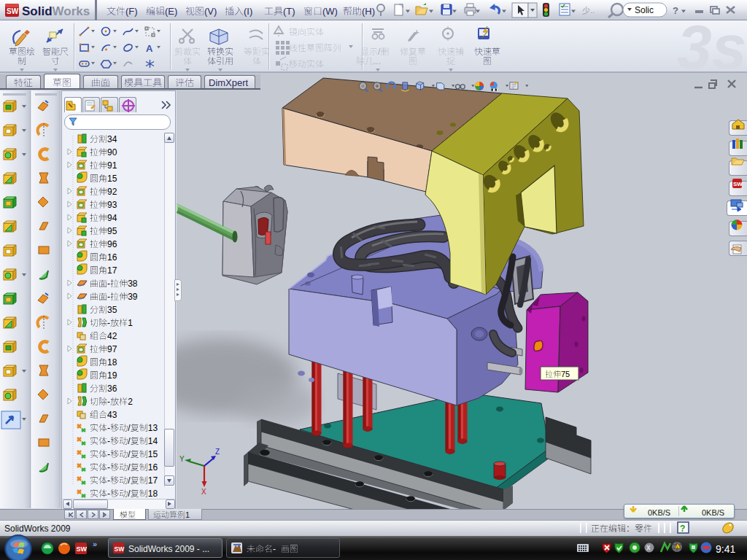 Image resolution: width=747 pixels, height=560 pixels. I want to click on svg-text: 92, so click(112, 192).